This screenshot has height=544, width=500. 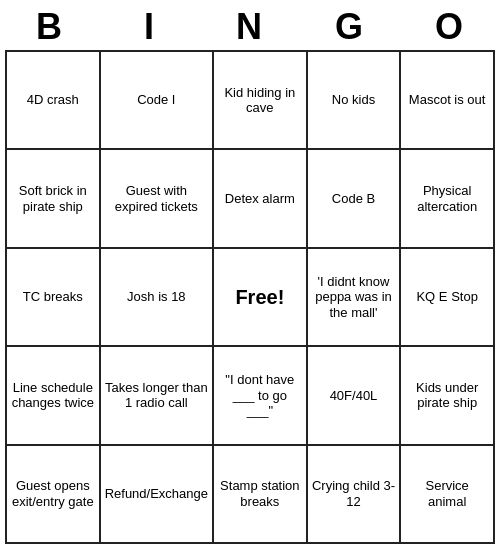 I want to click on cell-text: Stamp station breaks, so click(x=260, y=494).